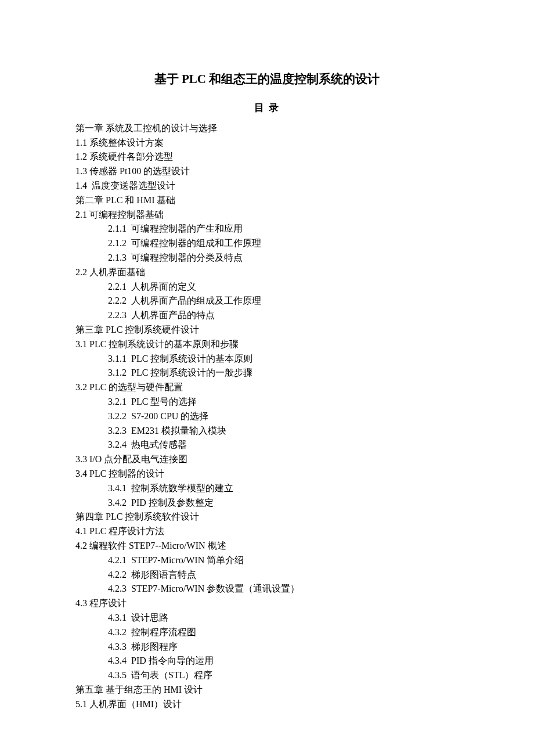 This screenshot has width=534, height=756. Describe the element at coordinates (267, 108) in the screenshot. I see `toc-heading: 目 录` at that location.